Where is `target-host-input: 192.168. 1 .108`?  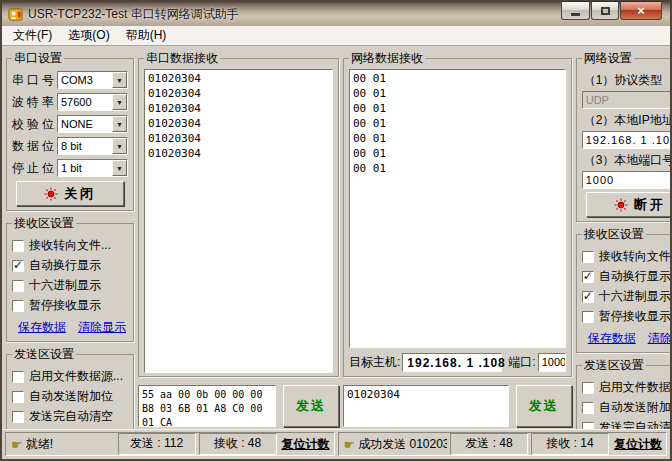 target-host-input: 192.168. 1 .108 is located at coordinates (452, 362).